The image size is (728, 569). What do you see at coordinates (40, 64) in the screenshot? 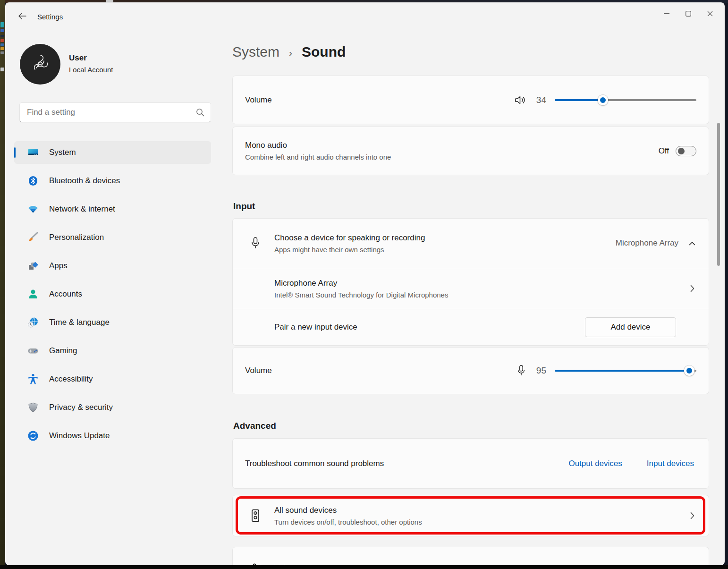
I see `razer-logo-icon` at bounding box center [40, 64].